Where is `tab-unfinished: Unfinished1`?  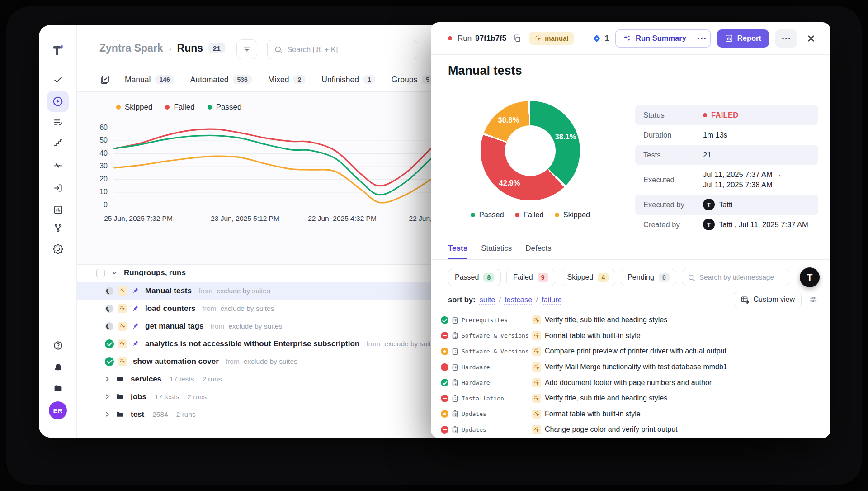 tab-unfinished: Unfinished1 is located at coordinates (348, 80).